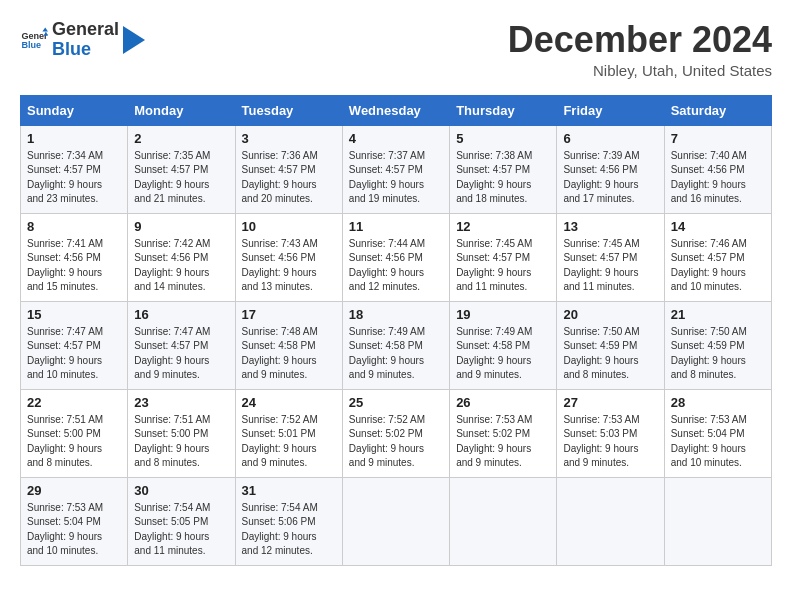 The height and width of the screenshot is (612, 792). Describe the element at coordinates (74, 402) in the screenshot. I see `day-number: 22` at that location.